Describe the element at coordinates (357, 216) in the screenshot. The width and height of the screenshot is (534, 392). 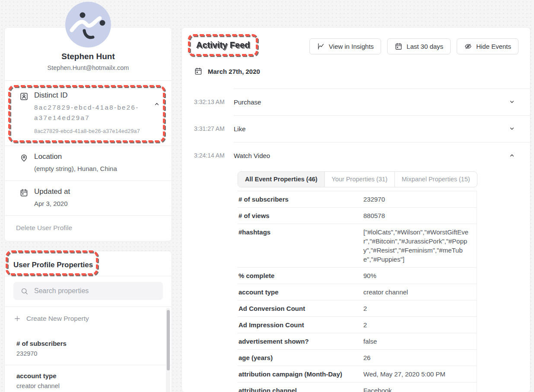
I see `table-row: # of views 880578` at that location.